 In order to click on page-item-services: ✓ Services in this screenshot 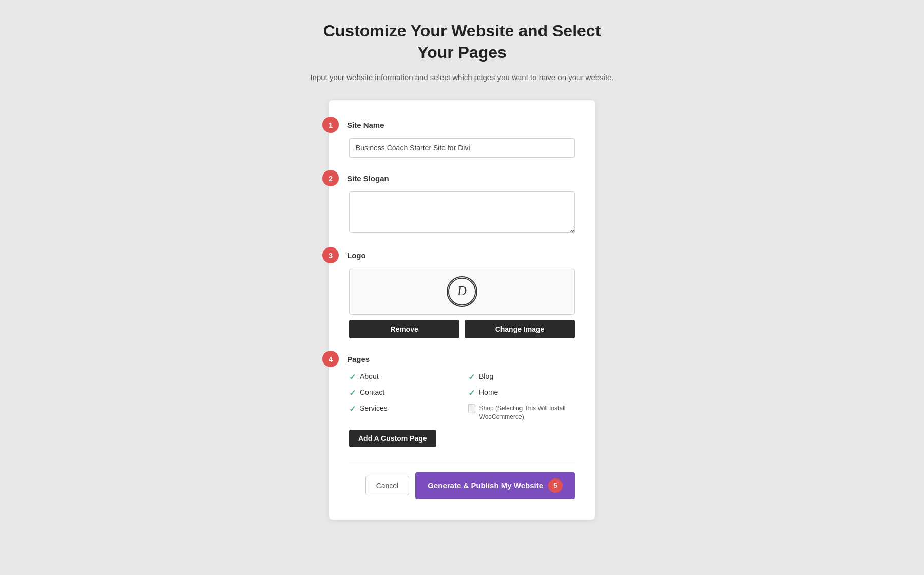, I will do `click(402, 413)`.